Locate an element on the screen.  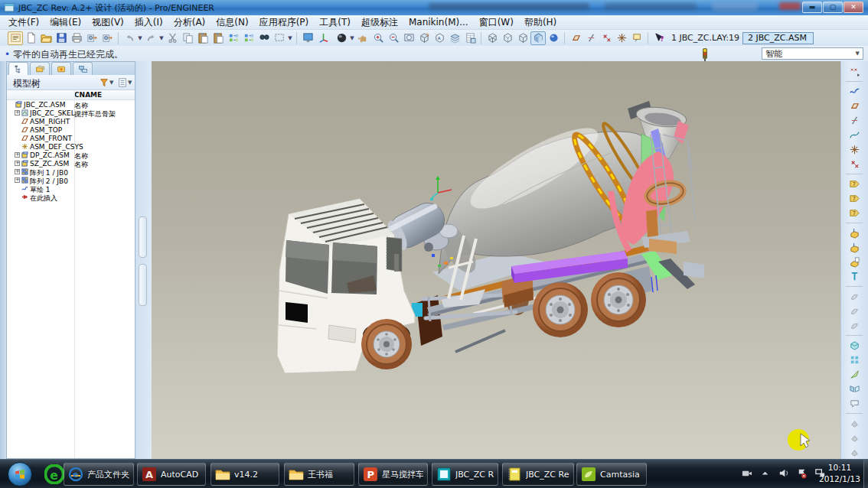
tree-item-label: JBC_ZC_SKEL. is located at coordinates (54, 113).